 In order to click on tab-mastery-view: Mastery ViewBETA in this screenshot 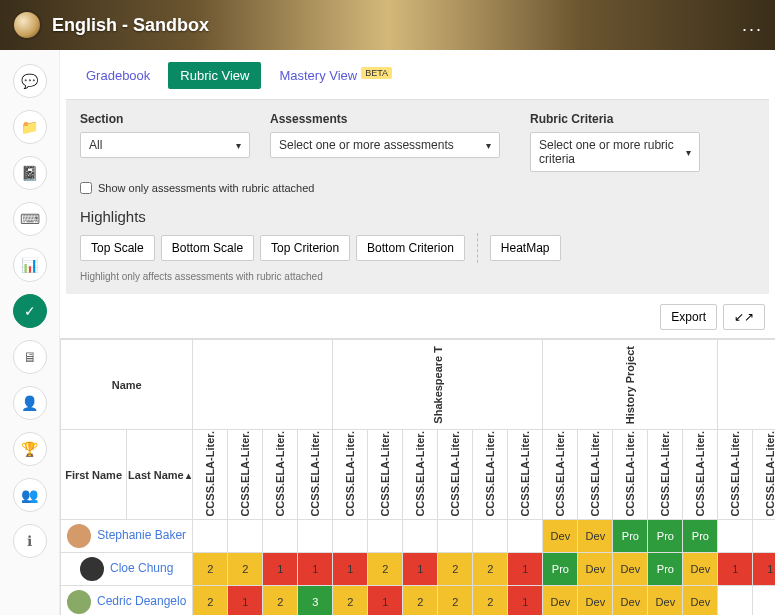, I will do `click(336, 76)`.